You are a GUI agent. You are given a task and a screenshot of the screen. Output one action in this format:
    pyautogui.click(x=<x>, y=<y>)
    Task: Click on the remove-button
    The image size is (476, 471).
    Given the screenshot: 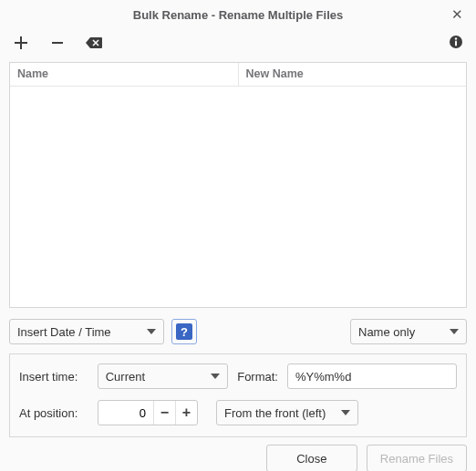 What is the action you would take?
    pyautogui.click(x=57, y=43)
    